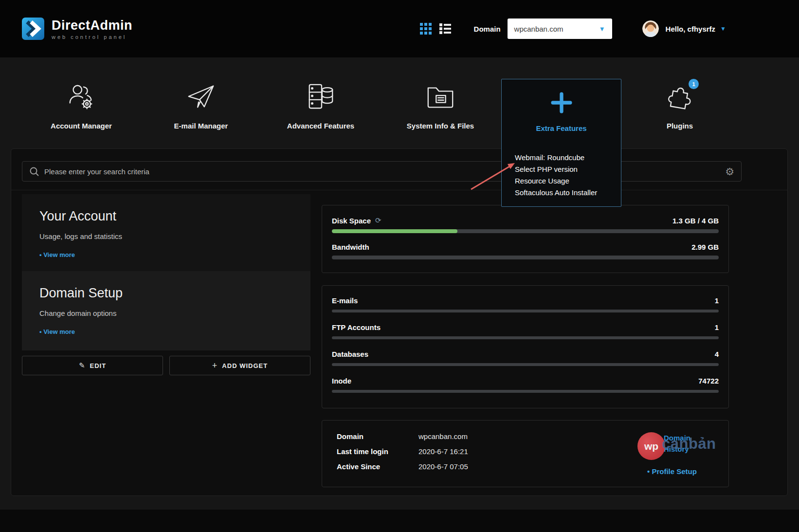 This screenshot has width=799, height=532. I want to click on nav-item-email-manager: E-mail Manager, so click(201, 106).